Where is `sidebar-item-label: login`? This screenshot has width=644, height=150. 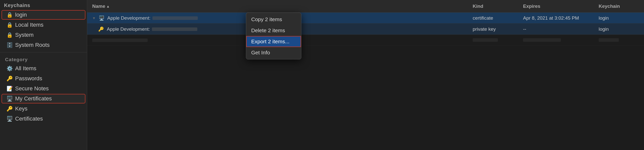
sidebar-item-label: login is located at coordinates (21, 15).